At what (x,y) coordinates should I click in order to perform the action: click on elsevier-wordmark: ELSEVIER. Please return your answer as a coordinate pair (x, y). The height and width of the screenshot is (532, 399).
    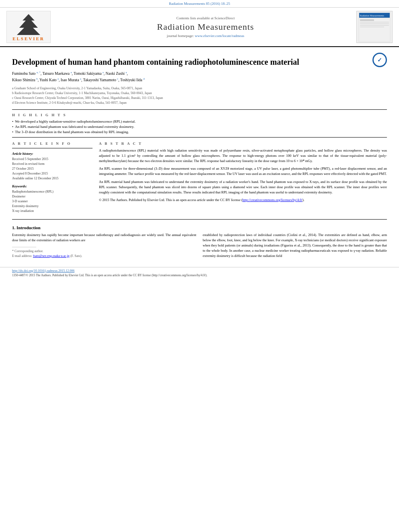
    Looking at the image, I should click on (29, 39).